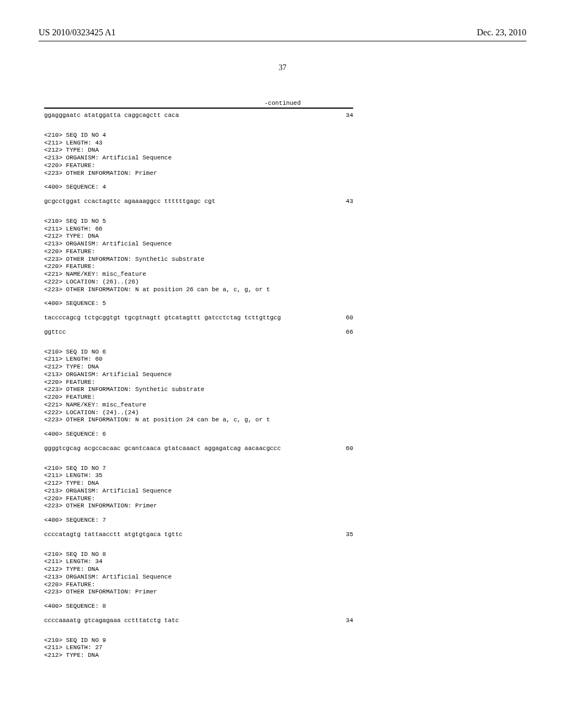  I want to click on sequence-line: ggttcc66, so click(199, 333).